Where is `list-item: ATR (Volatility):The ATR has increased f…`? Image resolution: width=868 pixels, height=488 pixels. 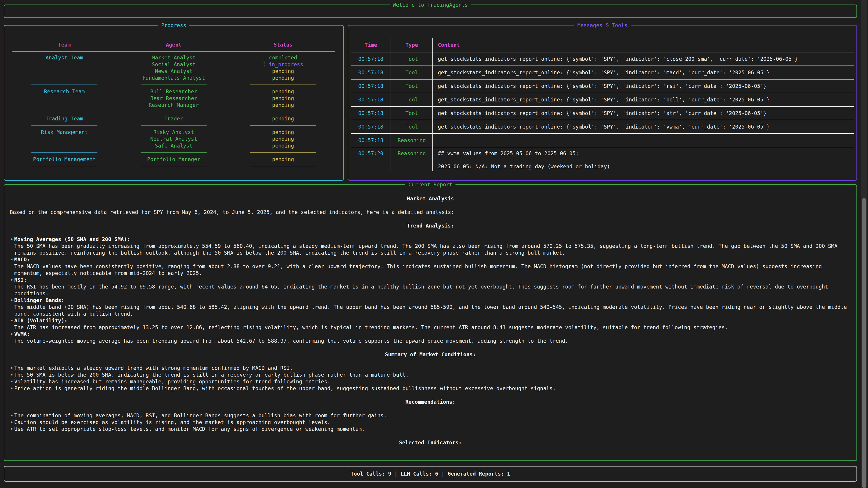 list-item: ATR (Volatility):The ATR has increased f… is located at coordinates (431, 324).